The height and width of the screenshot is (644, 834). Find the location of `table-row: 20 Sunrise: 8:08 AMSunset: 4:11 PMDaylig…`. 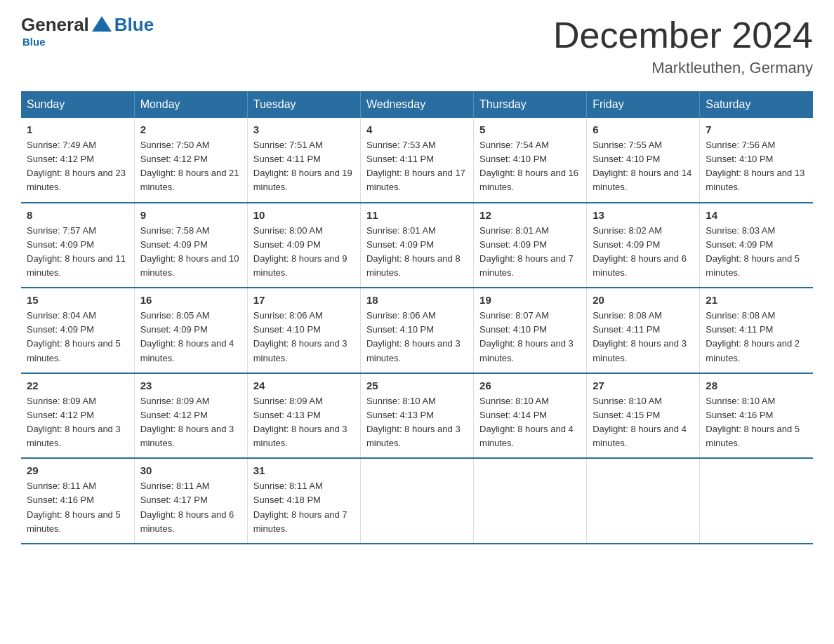

table-row: 20 Sunrise: 8:08 AMSunset: 4:11 PMDaylig… is located at coordinates (643, 330).